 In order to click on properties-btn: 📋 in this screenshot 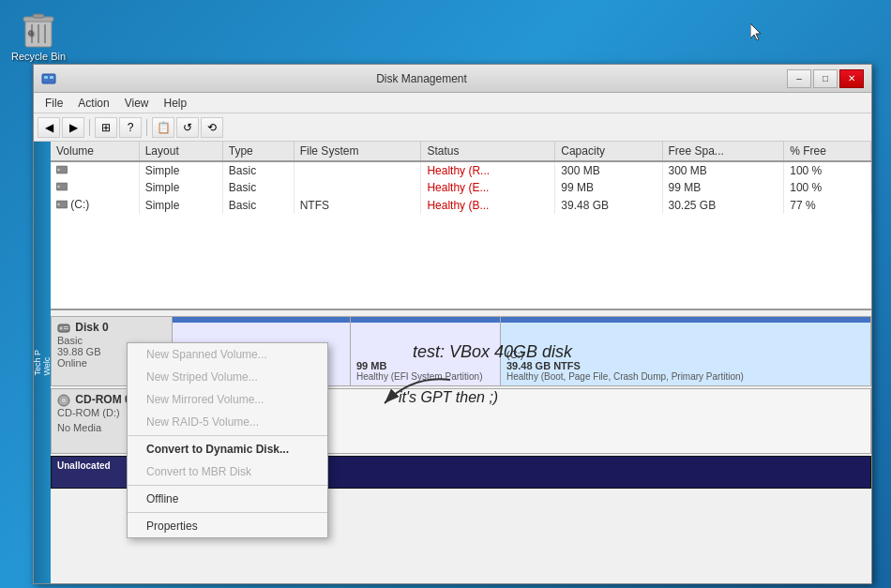, I will do `click(163, 128)`.